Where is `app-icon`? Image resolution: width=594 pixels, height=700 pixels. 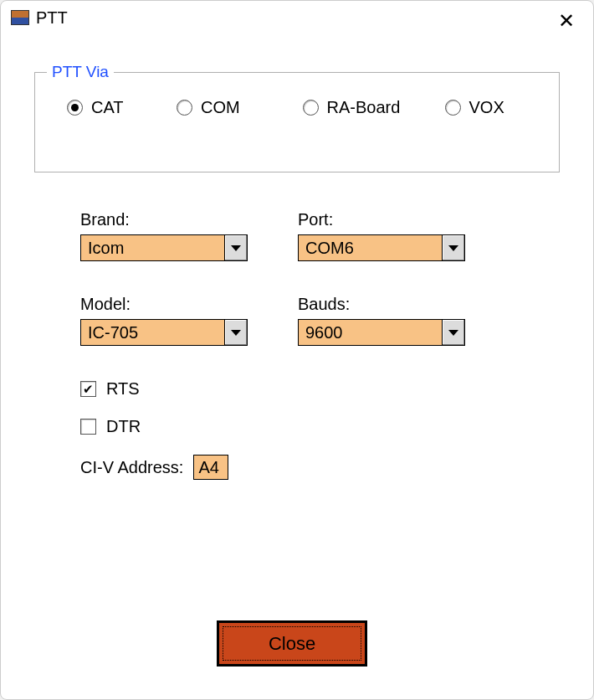 app-icon is located at coordinates (20, 18).